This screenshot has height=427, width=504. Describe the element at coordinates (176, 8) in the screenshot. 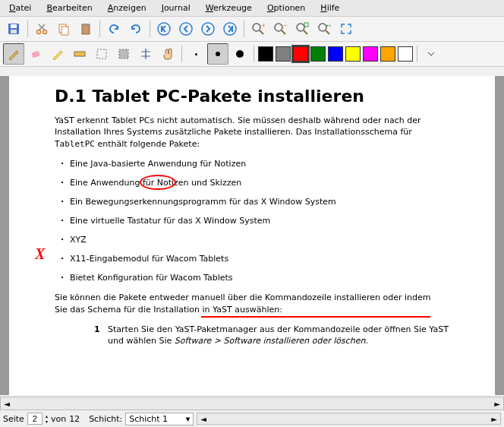

I see `menu-journal: Journal` at that location.